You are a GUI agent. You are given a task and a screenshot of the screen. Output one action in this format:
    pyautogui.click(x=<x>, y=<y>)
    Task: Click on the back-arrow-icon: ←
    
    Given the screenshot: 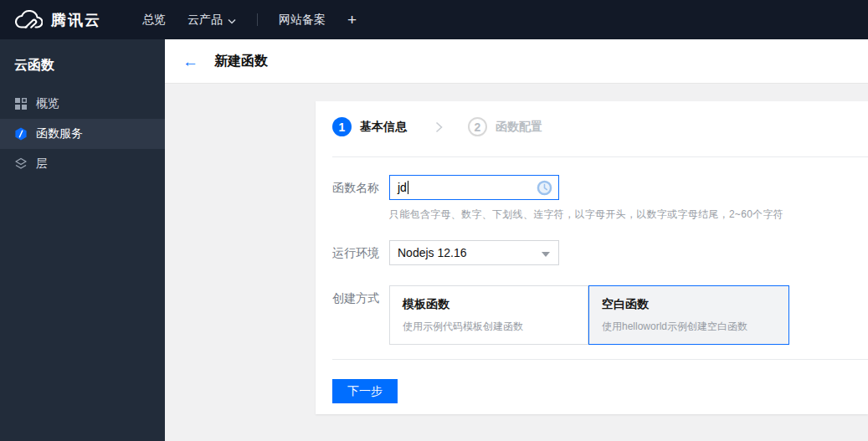 What is the action you would take?
    pyautogui.click(x=191, y=62)
    